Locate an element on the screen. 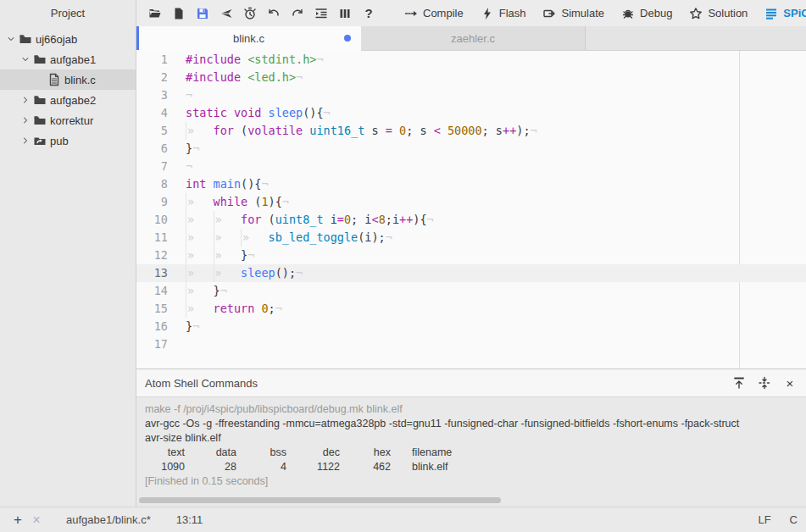 This screenshot has height=532, width=806. undo-button is located at coordinates (274, 14).